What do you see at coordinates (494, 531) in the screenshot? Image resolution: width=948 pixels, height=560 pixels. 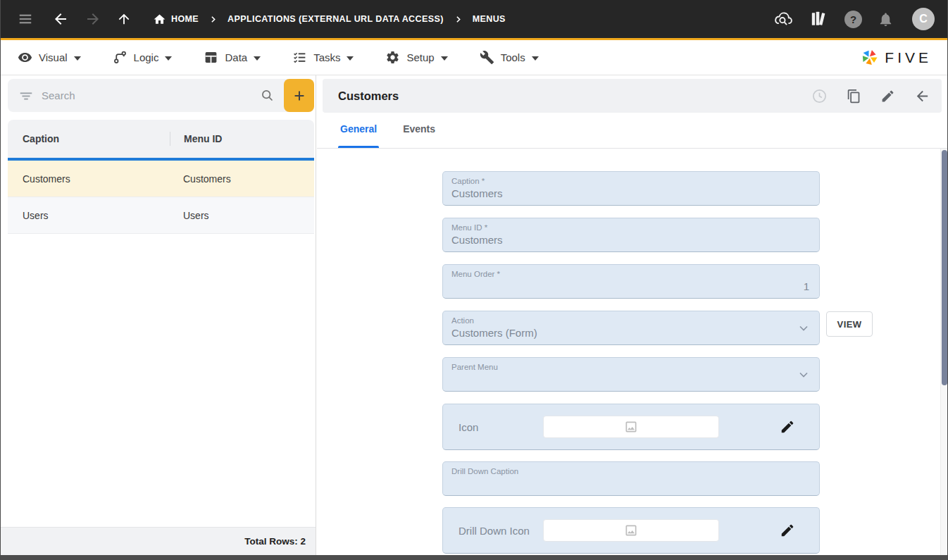 I see `drill-down-icon-label: Drill Down Icon` at bounding box center [494, 531].